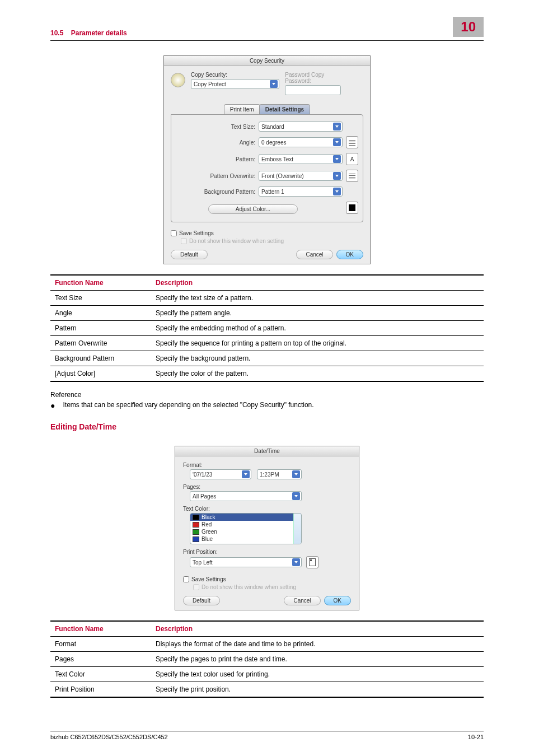 The height and width of the screenshot is (756, 534). I want to click on pattern-overwrite-select: Front (Overwrite), so click(301, 176).